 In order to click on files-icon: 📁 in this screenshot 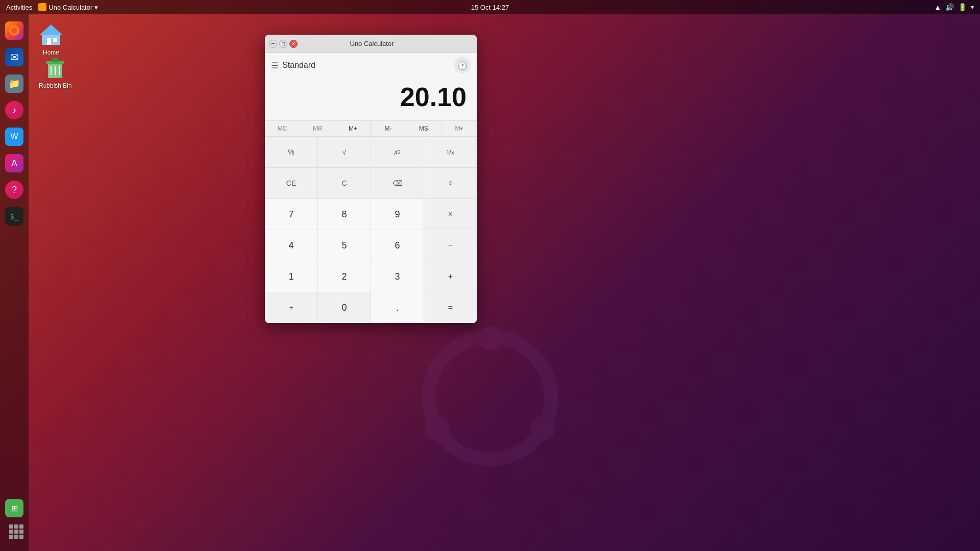, I will do `click(14, 84)`.